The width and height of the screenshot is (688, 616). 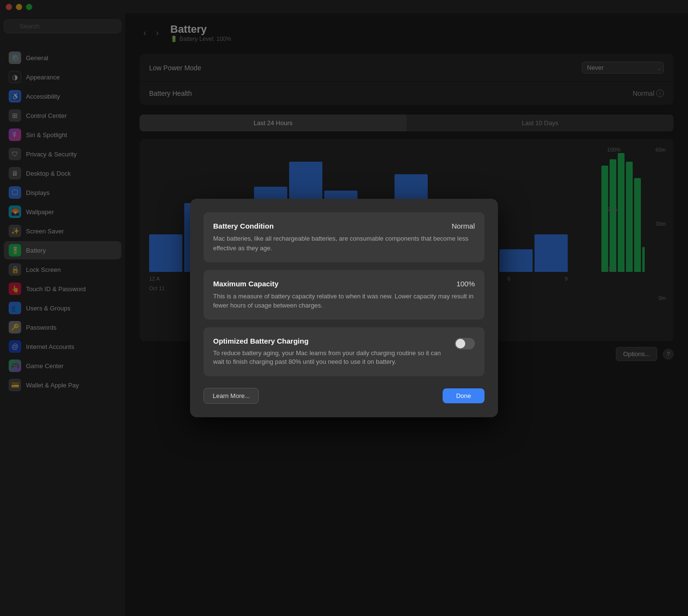 I want to click on optimized-charging-toggle, so click(x=465, y=344).